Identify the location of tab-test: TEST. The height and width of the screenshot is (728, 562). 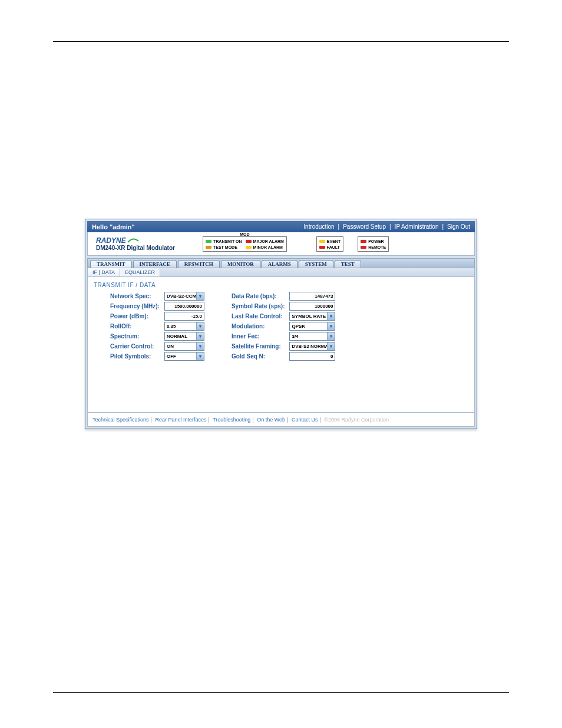
(348, 264).